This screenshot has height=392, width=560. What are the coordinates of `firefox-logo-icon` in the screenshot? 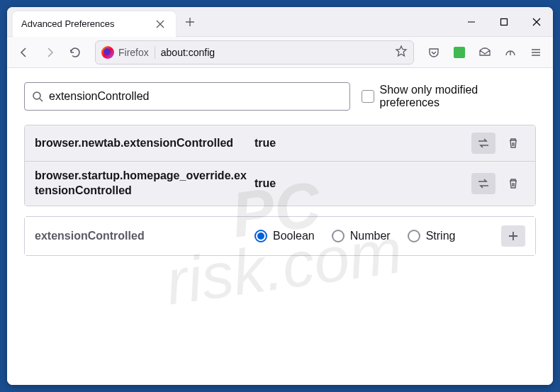 It's located at (108, 52).